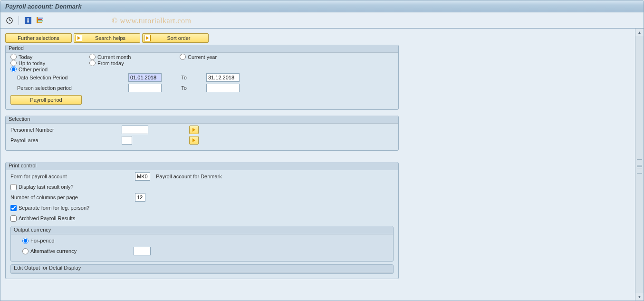 The width and height of the screenshot is (644, 301). Describe the element at coordinates (43, 7) in the screenshot. I see `page-title: Payroll account: Denmark` at that location.